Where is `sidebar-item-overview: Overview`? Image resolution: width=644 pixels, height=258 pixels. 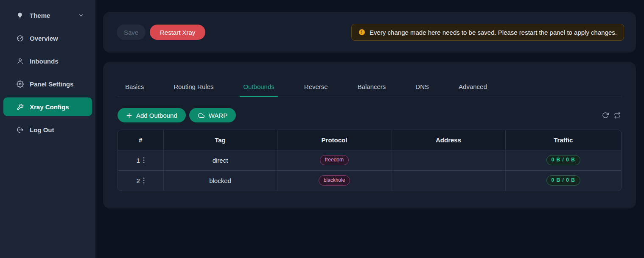
sidebar-item-overview: Overview is located at coordinates (48, 38).